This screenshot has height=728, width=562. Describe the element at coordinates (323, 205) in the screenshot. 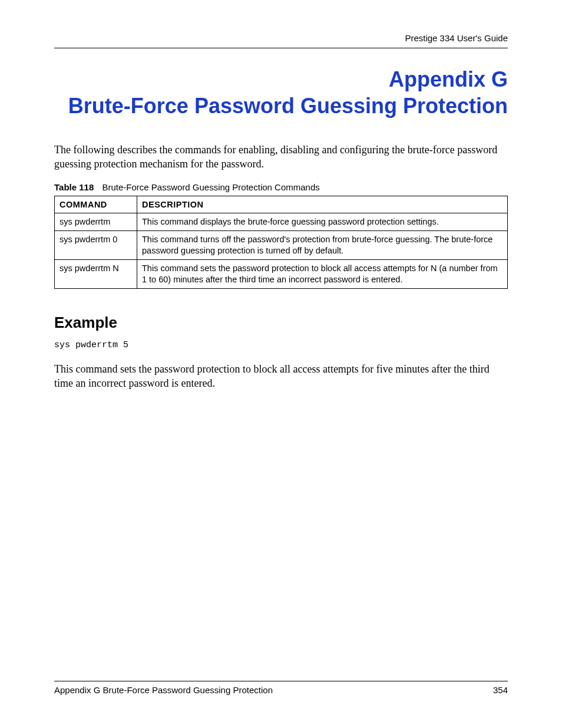

I see `table-header-description: DESCRIPTION` at that location.